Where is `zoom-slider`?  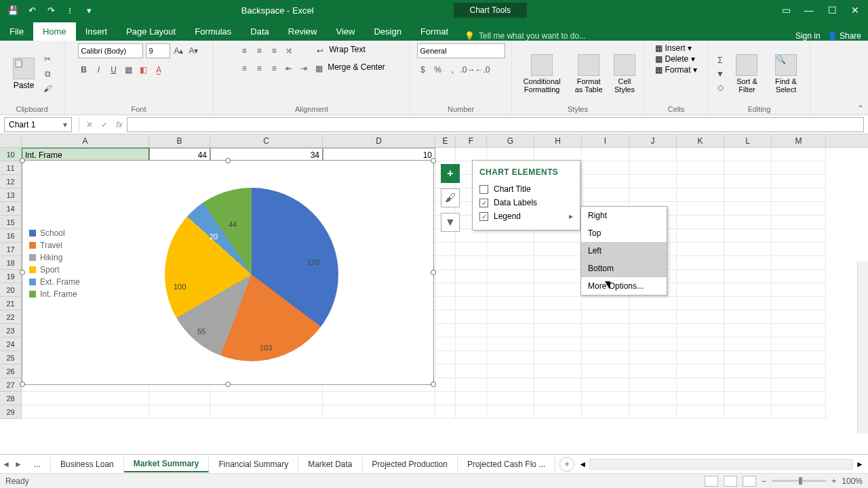
zoom-slider is located at coordinates (799, 481).